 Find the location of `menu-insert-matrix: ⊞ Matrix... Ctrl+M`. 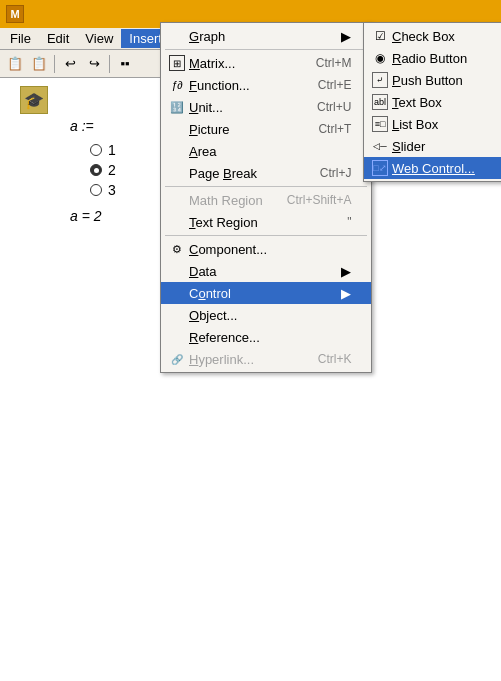

menu-insert-matrix: ⊞ Matrix... Ctrl+M is located at coordinates (266, 63).